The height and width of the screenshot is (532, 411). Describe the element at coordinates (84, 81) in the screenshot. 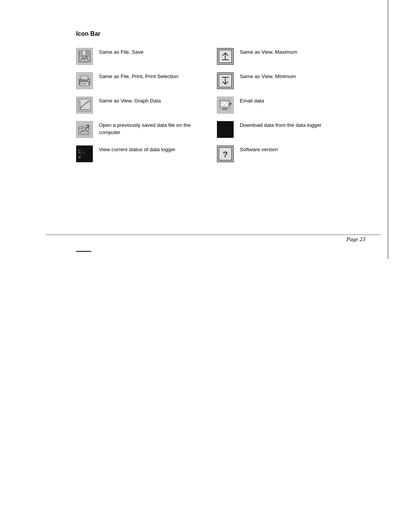

I see `file-print-icon` at that location.